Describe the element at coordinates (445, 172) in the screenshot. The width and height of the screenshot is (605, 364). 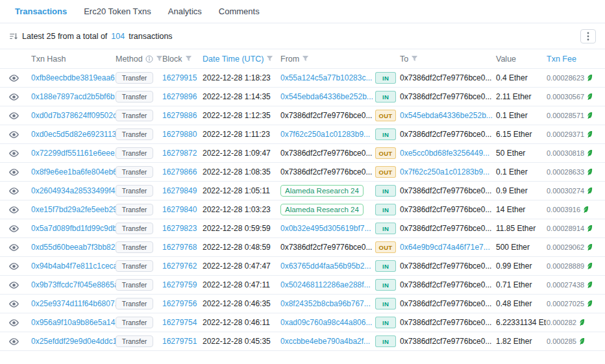
I see `to-address: 0x7f62c250a1c01283b9...` at that location.